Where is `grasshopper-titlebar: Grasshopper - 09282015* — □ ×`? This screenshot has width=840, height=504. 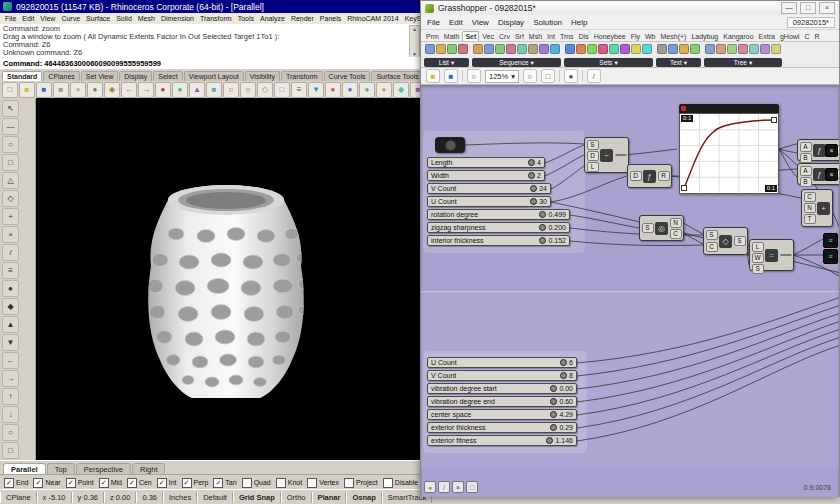 grasshopper-titlebar: Grasshopper - 09282015* — □ × is located at coordinates (630, 8).